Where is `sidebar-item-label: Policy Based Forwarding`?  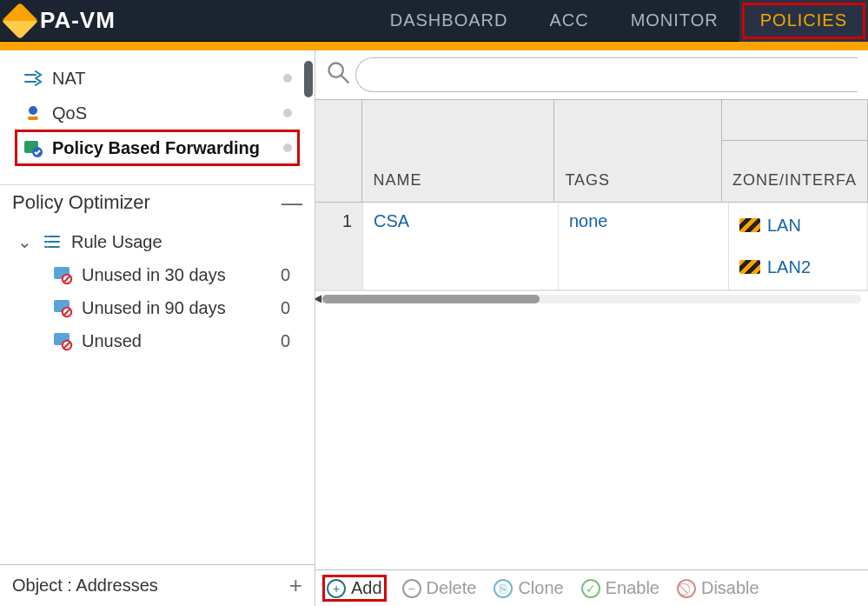 sidebar-item-label: Policy Based Forwarding is located at coordinates (156, 148).